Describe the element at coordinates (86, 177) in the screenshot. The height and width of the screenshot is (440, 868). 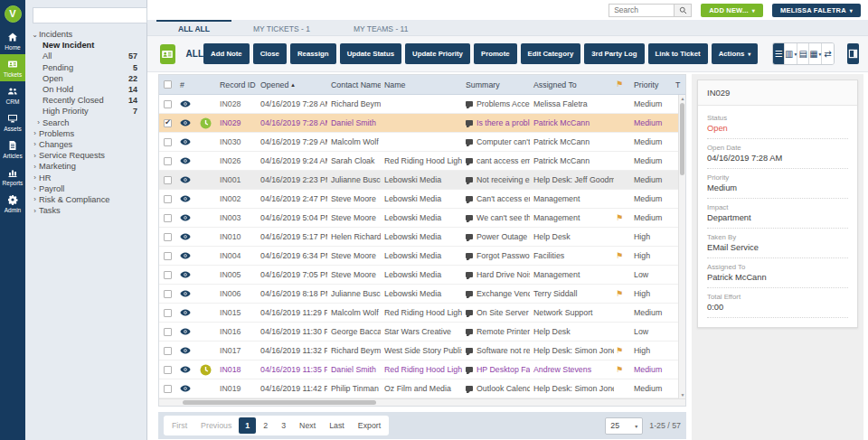
I see `tree-item-hr: › HR` at that location.